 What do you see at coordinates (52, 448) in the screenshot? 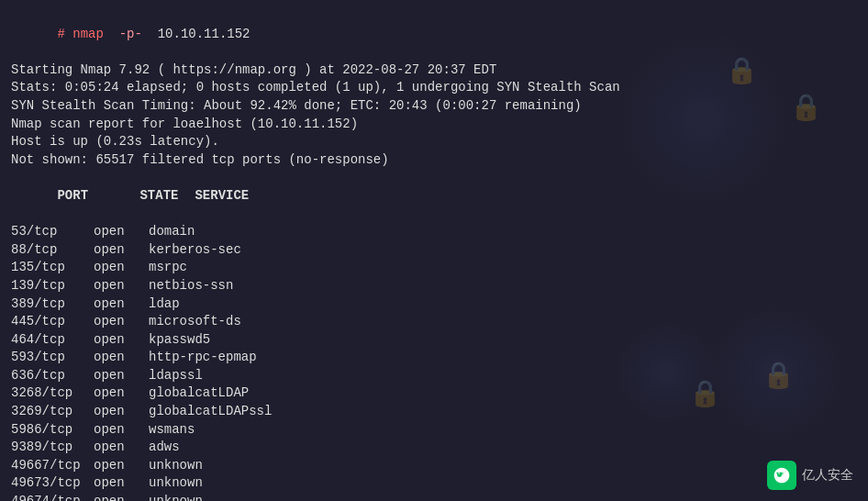
I see `port-cell: 9389/tcp` at bounding box center [52, 448].